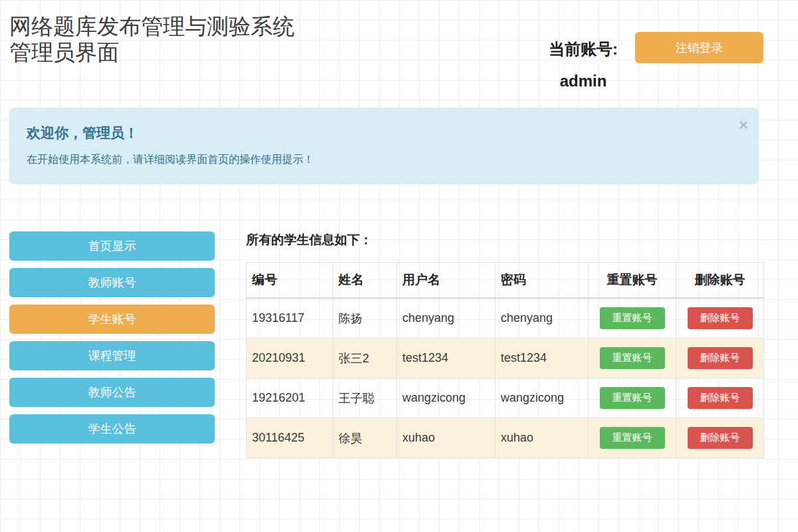  I want to click on current-account: 当前账号: admin, so click(583, 65).